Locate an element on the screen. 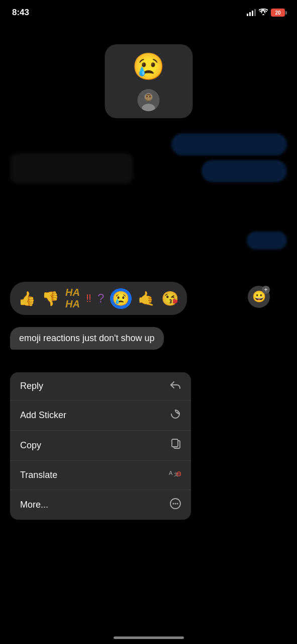 The height and width of the screenshot is (644, 297). reply-icon is located at coordinates (175, 386).